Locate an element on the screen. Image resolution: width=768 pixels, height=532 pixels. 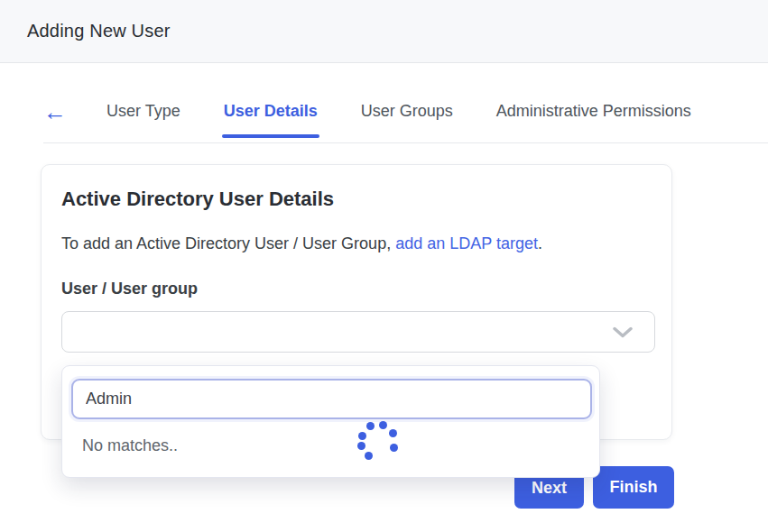
chevron-down-icon is located at coordinates (623, 334).